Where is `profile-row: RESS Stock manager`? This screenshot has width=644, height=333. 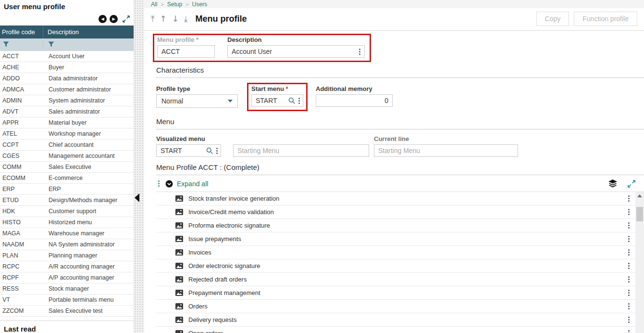 profile-row: RESS Stock manager is located at coordinates (67, 289).